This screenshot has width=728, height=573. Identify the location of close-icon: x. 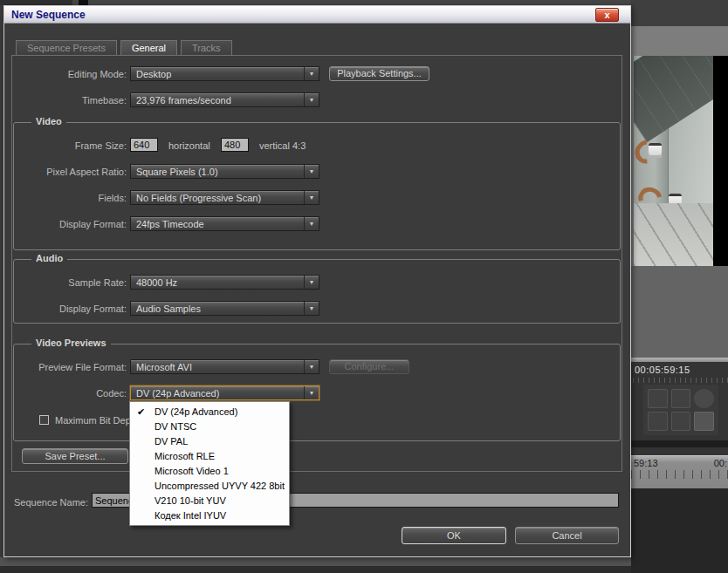
(608, 15).